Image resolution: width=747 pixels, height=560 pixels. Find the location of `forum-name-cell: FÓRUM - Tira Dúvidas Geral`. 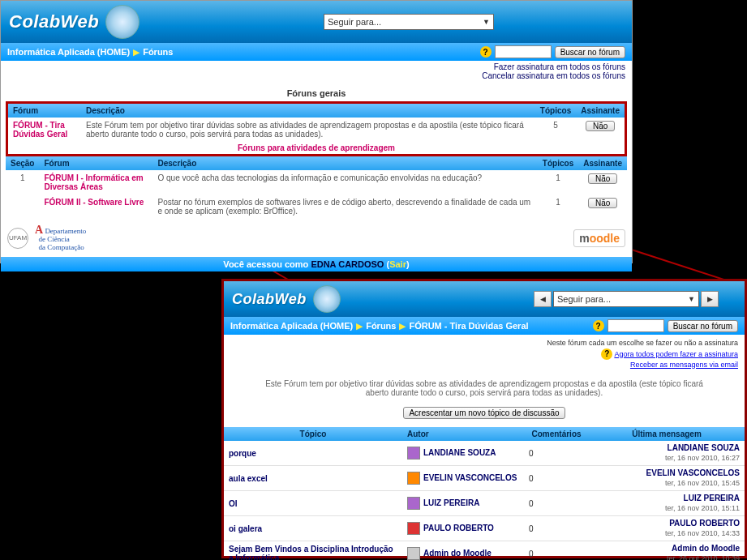

forum-name-cell: FÓRUM - Tira Dúvidas Geral is located at coordinates (45, 130).